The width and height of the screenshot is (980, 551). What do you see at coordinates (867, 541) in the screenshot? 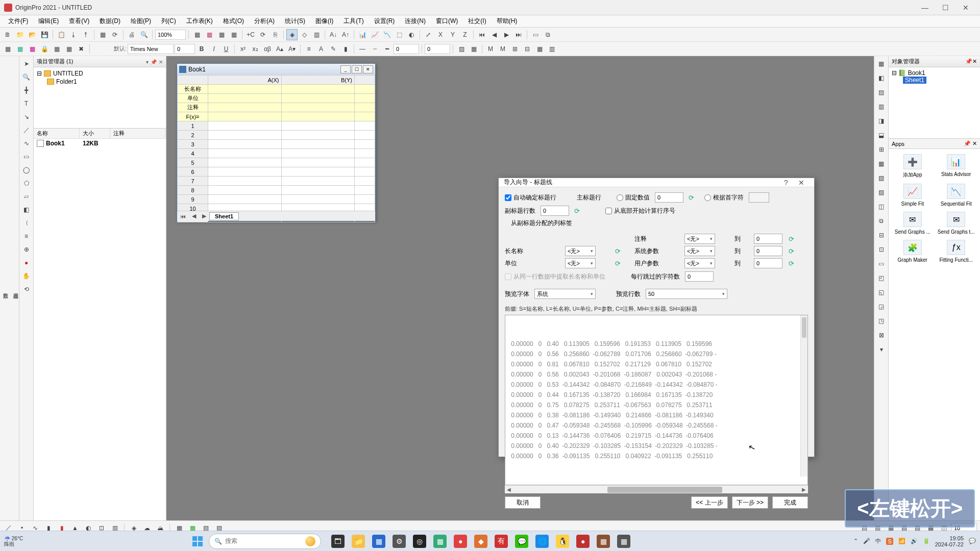
I see `tray-mic-icon: 🎤` at bounding box center [867, 541].